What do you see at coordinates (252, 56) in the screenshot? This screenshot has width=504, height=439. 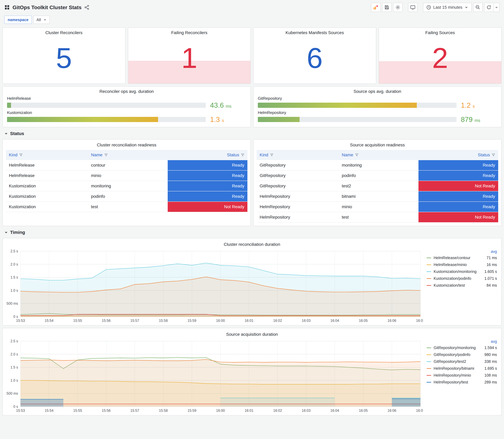 I see `stat-row: Cluster Reconcilers 5 Failing Reconciler…` at bounding box center [252, 56].